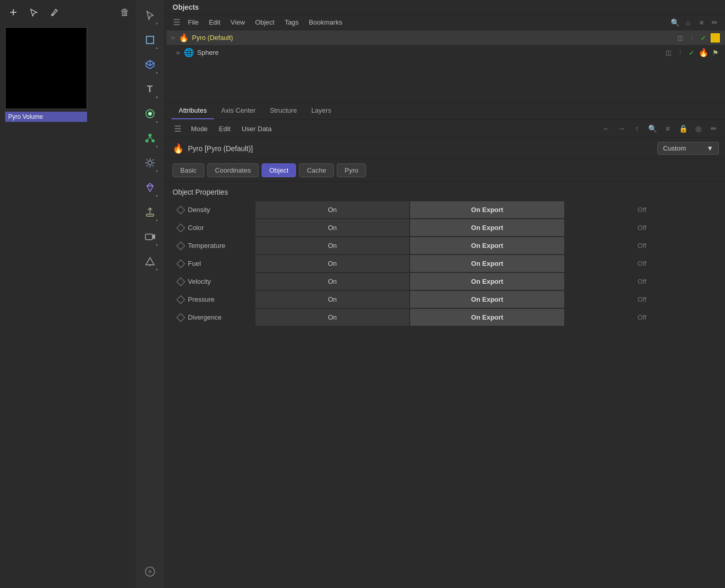 The height and width of the screenshot is (588, 725). Describe the element at coordinates (316, 170) in the screenshot. I see `subtab-cache: Cache` at that location.